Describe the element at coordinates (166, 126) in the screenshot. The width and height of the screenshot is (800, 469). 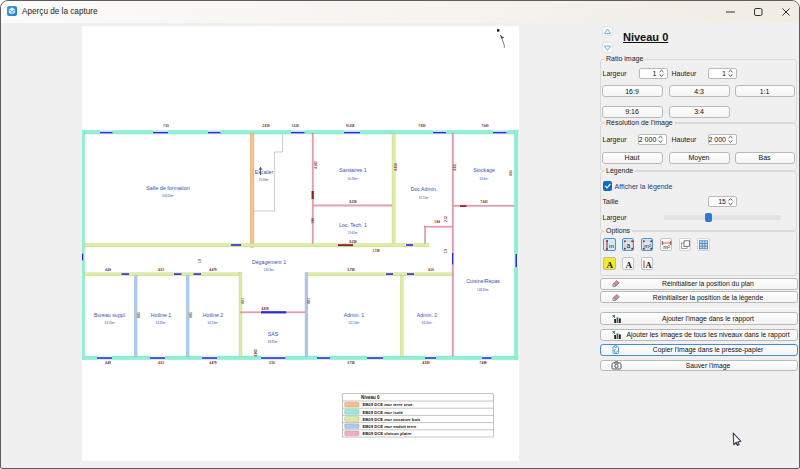
I see `svg-text: 7.50` at that location.